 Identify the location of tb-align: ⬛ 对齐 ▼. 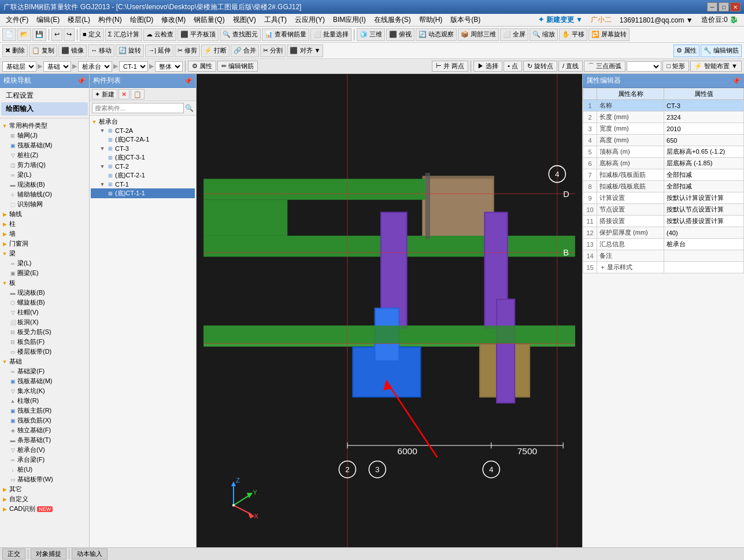
(305, 51).